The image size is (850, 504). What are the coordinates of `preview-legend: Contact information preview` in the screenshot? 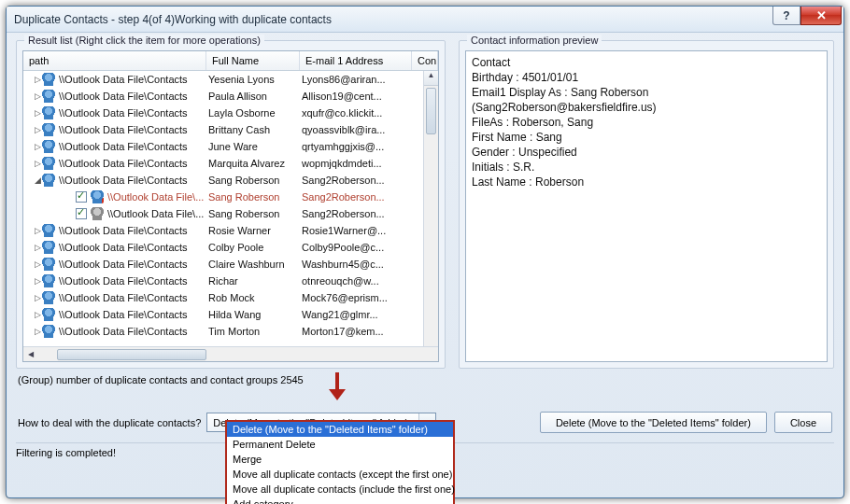 It's located at (534, 40).